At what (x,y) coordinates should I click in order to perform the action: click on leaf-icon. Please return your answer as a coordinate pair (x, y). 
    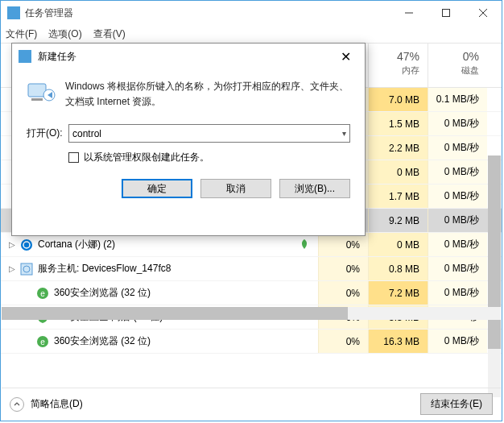
    Looking at the image, I should click on (305, 245).